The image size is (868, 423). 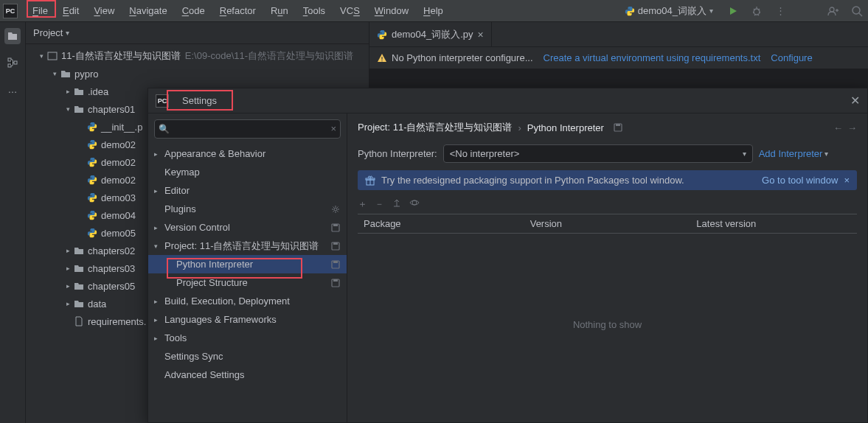 What do you see at coordinates (269, 56) in the screenshot?
I see `tree-root-hint: E:\09-code\11-自然语言处理与知识图谱` at bounding box center [269, 56].